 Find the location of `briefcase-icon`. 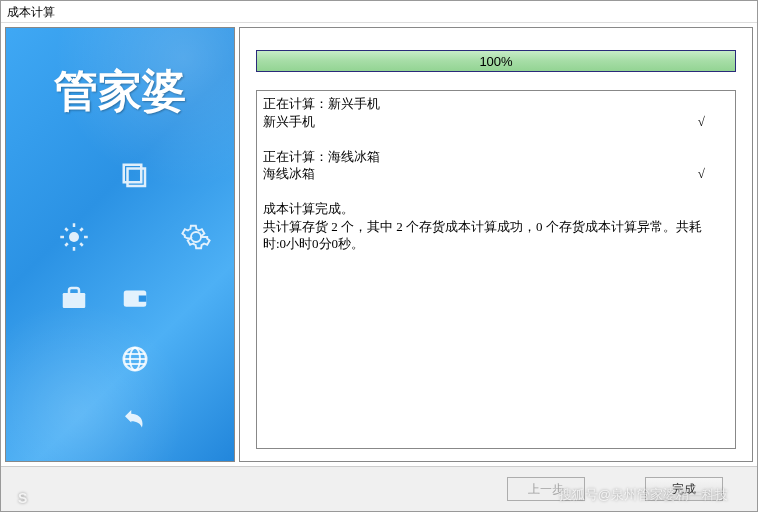

briefcase-icon is located at coordinates (74, 298).